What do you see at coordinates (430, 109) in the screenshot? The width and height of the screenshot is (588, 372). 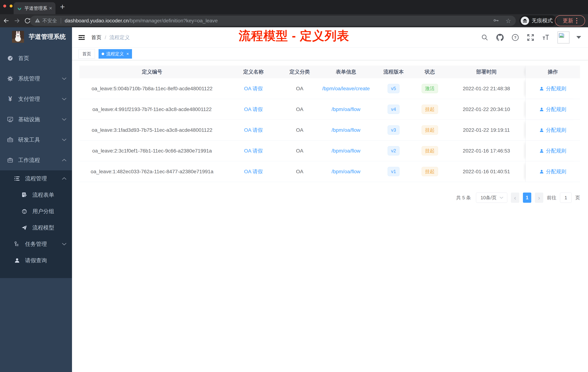 I see `status-badge: 挂起` at bounding box center [430, 109].